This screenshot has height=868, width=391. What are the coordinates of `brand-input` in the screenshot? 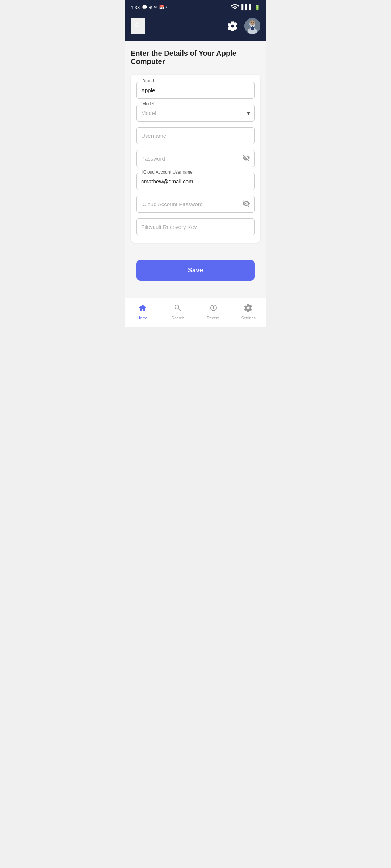 It's located at (196, 90).